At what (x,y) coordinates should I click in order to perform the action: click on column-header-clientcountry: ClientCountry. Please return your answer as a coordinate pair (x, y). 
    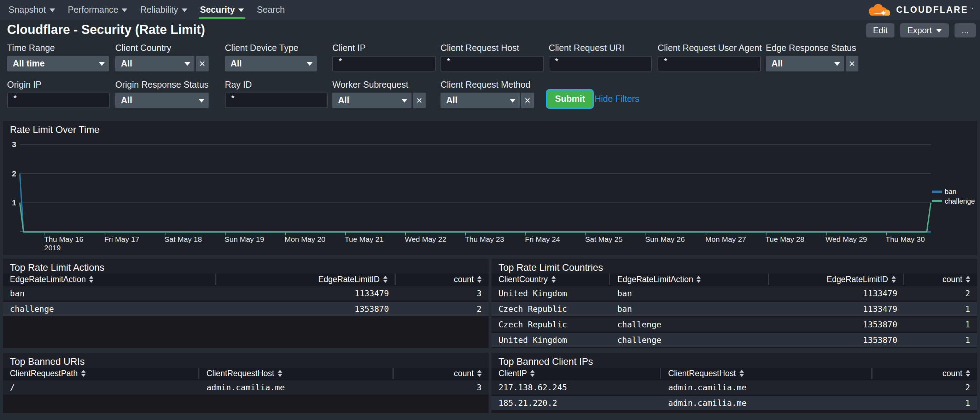
    Looking at the image, I should click on (551, 279).